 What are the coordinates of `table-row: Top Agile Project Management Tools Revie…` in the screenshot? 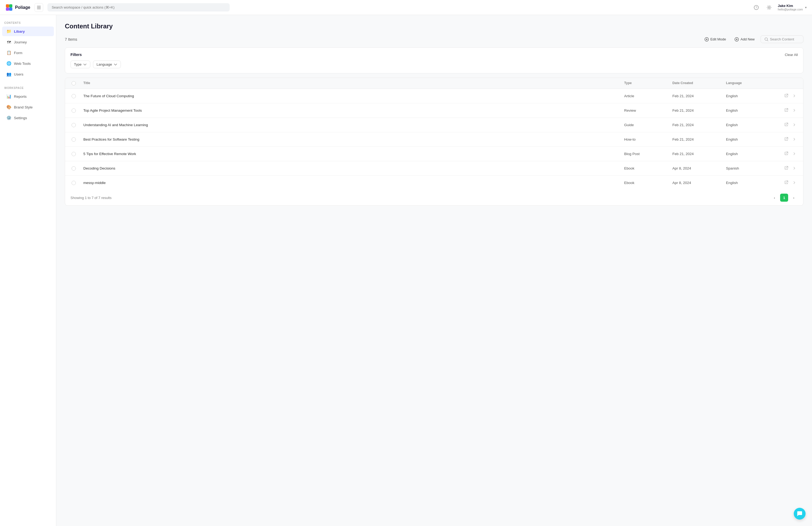 It's located at (434, 110).